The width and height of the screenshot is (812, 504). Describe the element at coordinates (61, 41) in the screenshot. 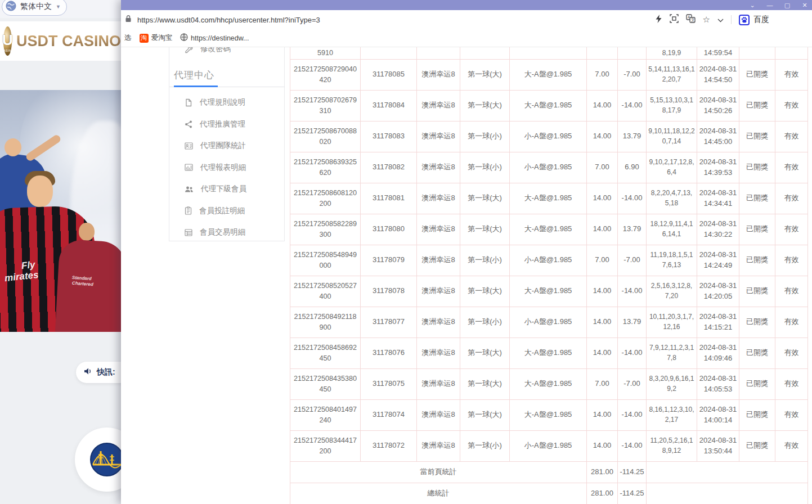

I see `site-logo: U CASINO USDT CASINO` at that location.